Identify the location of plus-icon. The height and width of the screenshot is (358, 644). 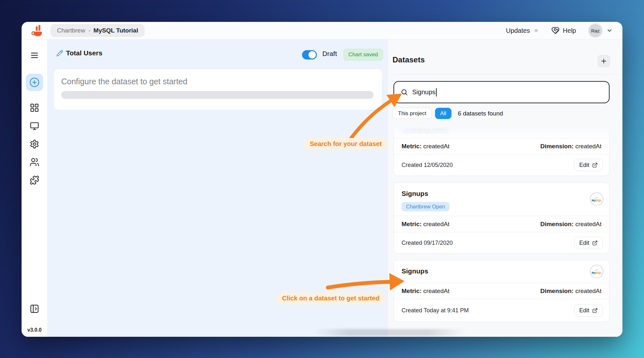
(604, 61).